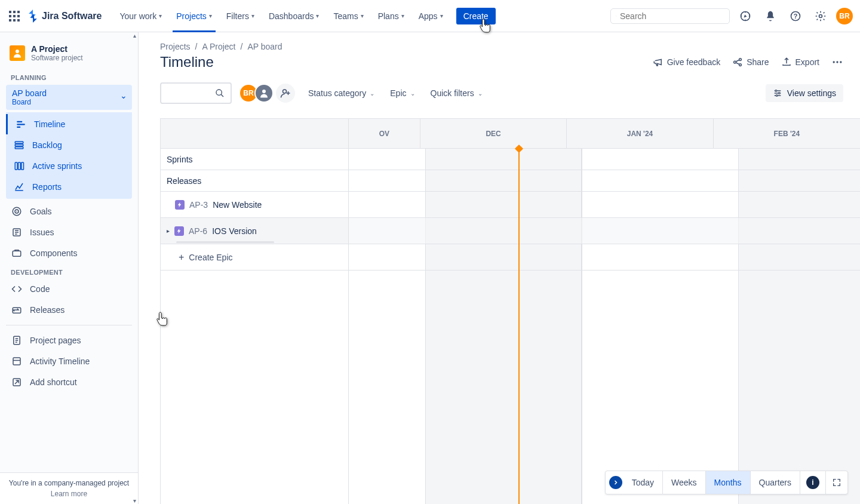 The image size is (860, 504). I want to click on sidebar-active-sprints: Active sprints, so click(69, 166).